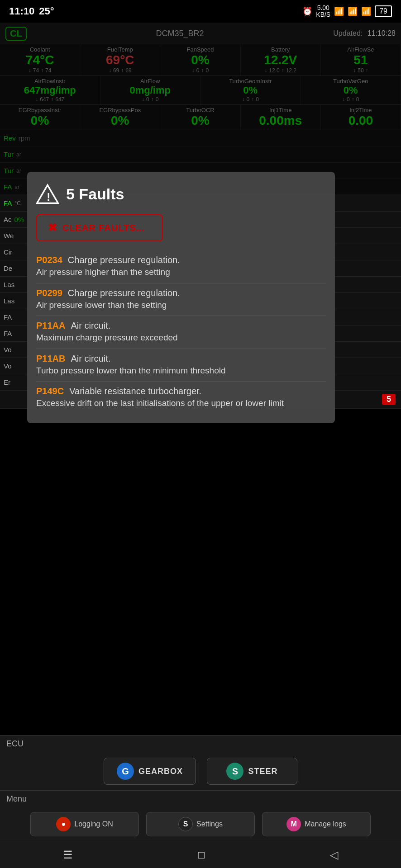 Image resolution: width=401 pixels, height=868 pixels. I want to click on error-badge: 5, so click(389, 400).